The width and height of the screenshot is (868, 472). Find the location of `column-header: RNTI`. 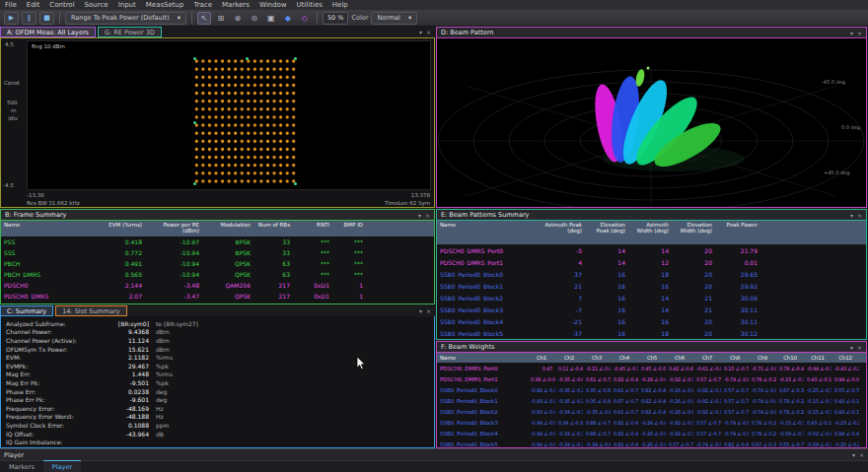

column-header: RNTI is located at coordinates (313, 229).